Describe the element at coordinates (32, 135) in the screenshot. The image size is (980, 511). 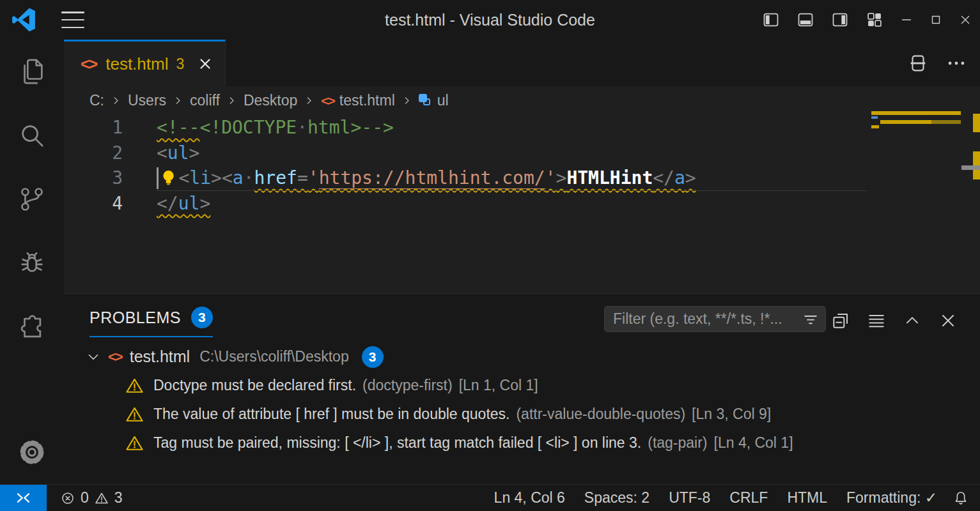
I see `search-icon` at that location.